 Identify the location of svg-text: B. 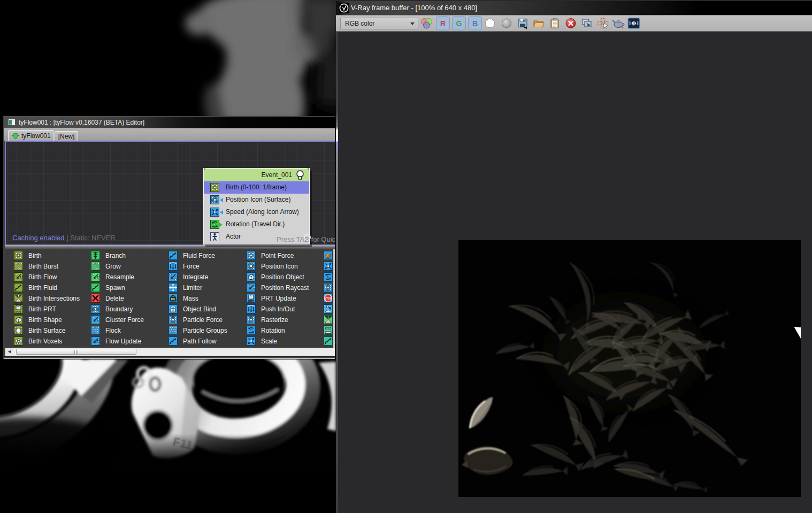
(475, 24).